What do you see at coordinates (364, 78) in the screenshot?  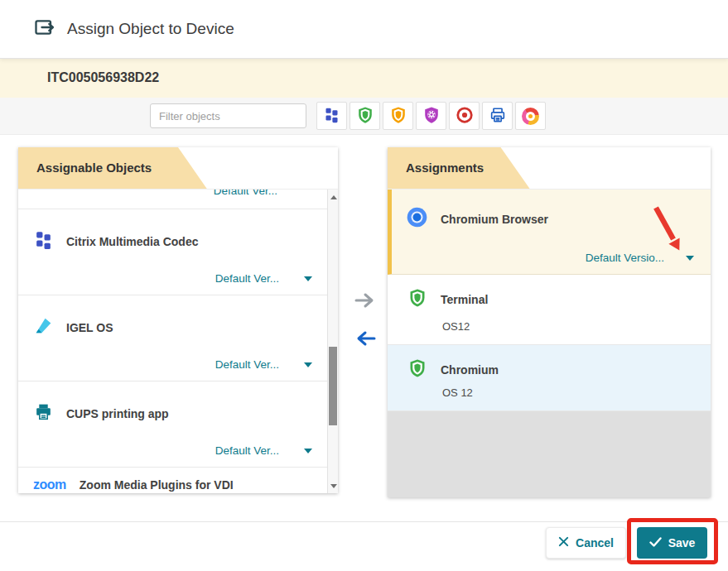 I see `device-bar: ITC005056938D22` at bounding box center [364, 78].